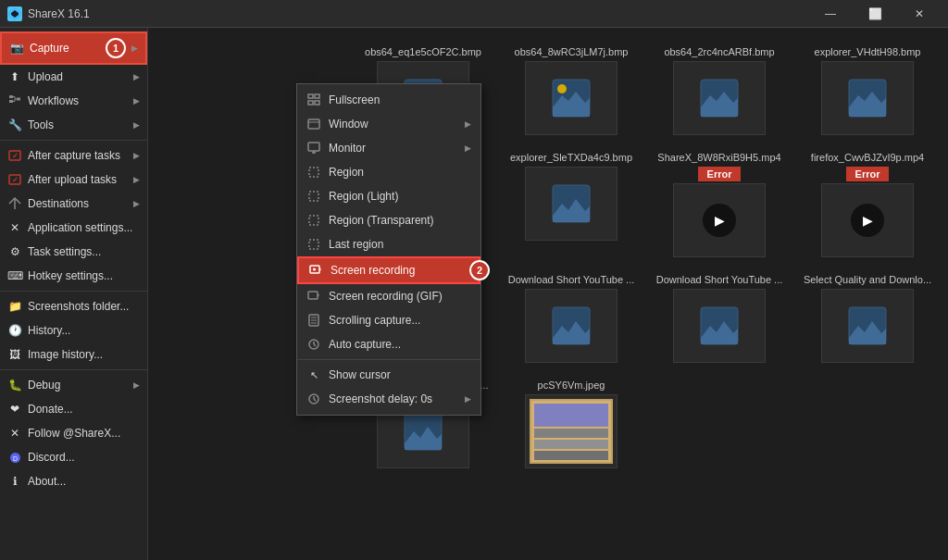 This screenshot has height=560, width=948. I want to click on list-item: ShareX_8W8RxiB9H5.mp4 Error ▶, so click(719, 205).